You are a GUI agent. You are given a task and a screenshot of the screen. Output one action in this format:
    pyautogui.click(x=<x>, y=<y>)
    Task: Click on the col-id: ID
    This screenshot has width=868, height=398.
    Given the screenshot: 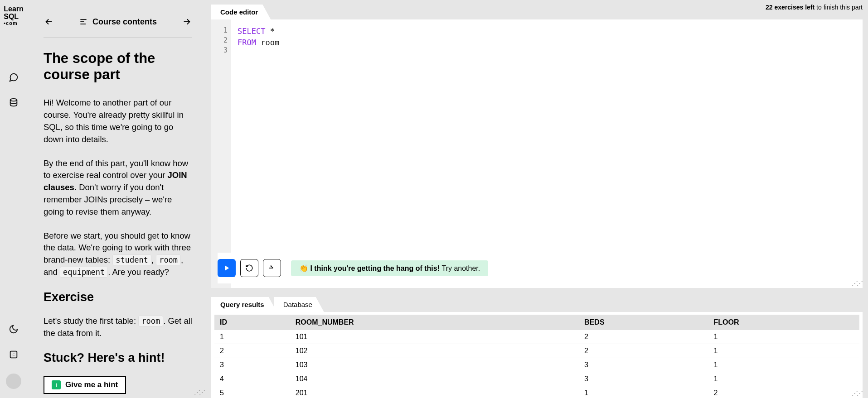 What is the action you would take?
    pyautogui.click(x=252, y=322)
    